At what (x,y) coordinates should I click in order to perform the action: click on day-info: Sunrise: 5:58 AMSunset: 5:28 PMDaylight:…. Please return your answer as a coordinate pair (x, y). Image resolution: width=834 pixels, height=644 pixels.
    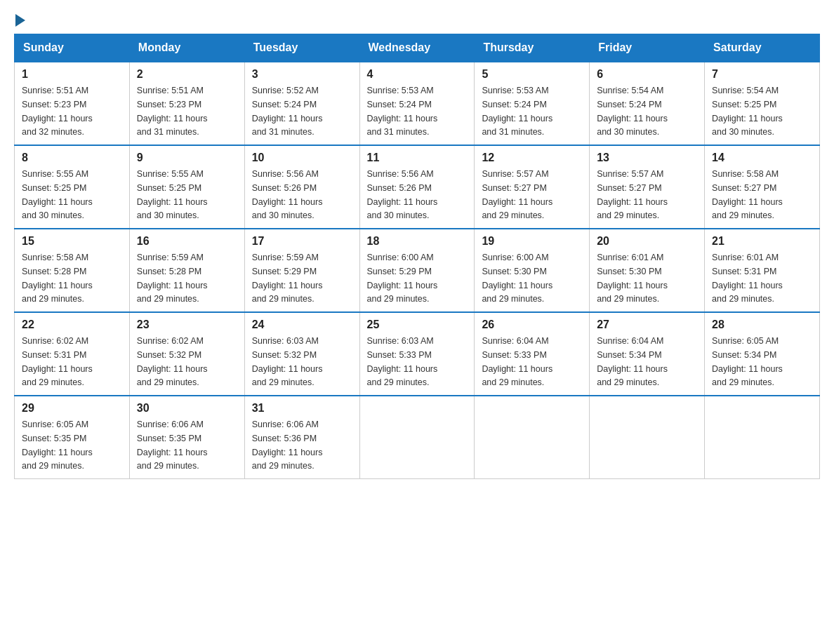
    Looking at the image, I should click on (58, 278).